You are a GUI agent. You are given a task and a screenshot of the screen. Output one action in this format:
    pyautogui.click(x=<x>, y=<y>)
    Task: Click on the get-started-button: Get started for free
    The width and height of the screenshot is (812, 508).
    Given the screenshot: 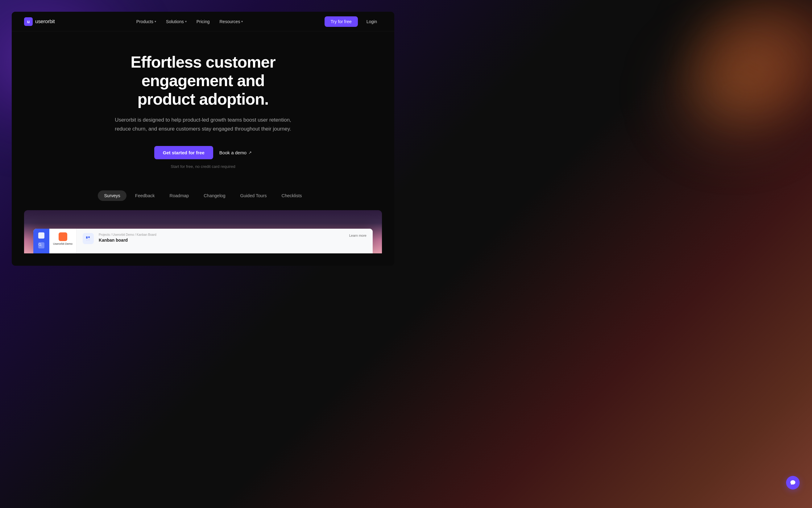 What is the action you would take?
    pyautogui.click(x=184, y=153)
    